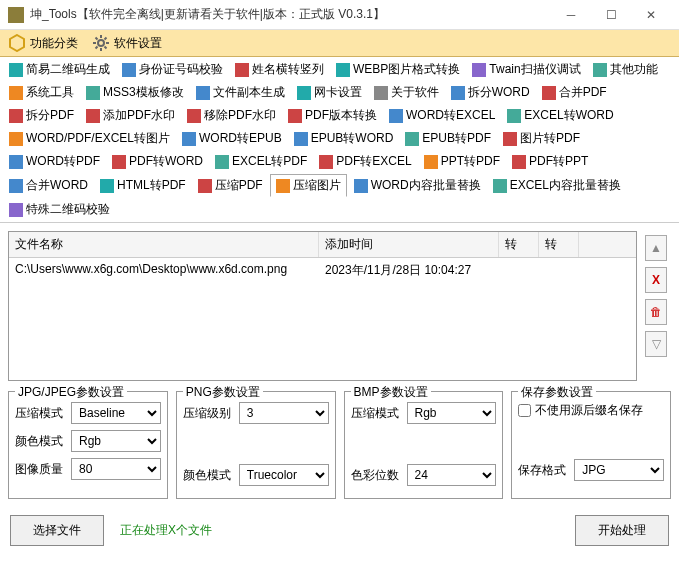 Image resolution: width=679 pixels, height=584 pixels. Describe the element at coordinates (290, 14) in the screenshot. I see `window-title: 坤_Tools【软件完全离线|更新请看关于软件|版本：正式版 V0.3.1】` at that location.